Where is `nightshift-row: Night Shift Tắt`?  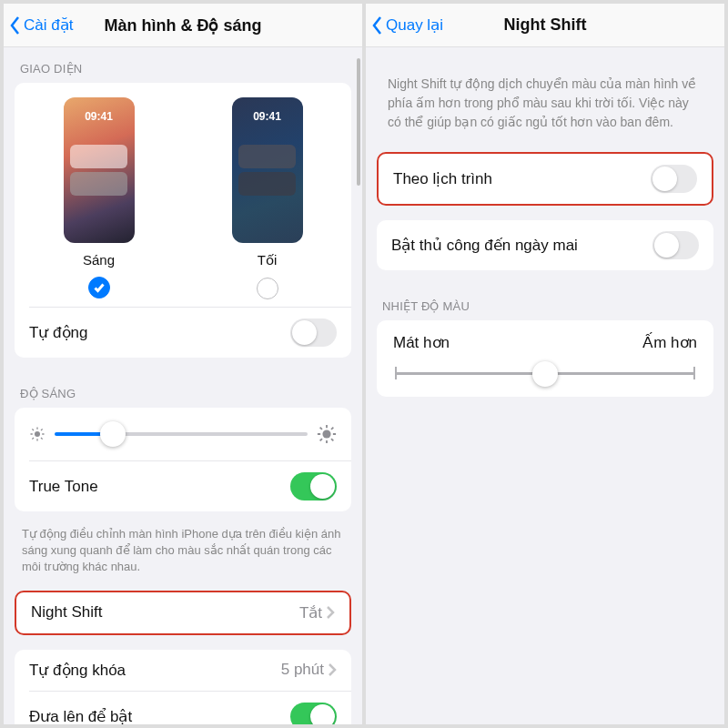
nightshift-row: Night Shift Tắt is located at coordinates (183, 613).